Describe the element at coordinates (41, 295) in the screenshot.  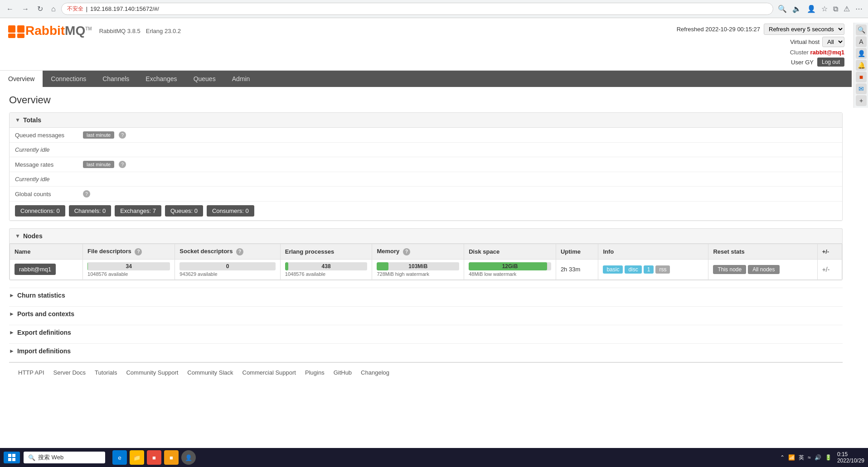
I see `churn-title: Churn statistics` at that location.